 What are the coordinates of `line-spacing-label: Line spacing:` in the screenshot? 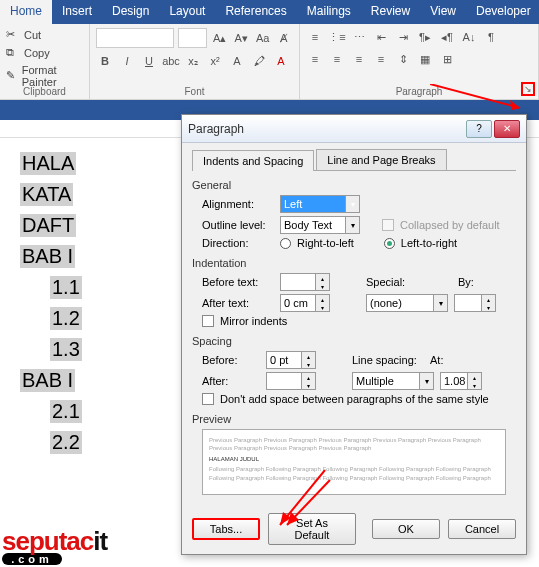 It's located at (388, 360).